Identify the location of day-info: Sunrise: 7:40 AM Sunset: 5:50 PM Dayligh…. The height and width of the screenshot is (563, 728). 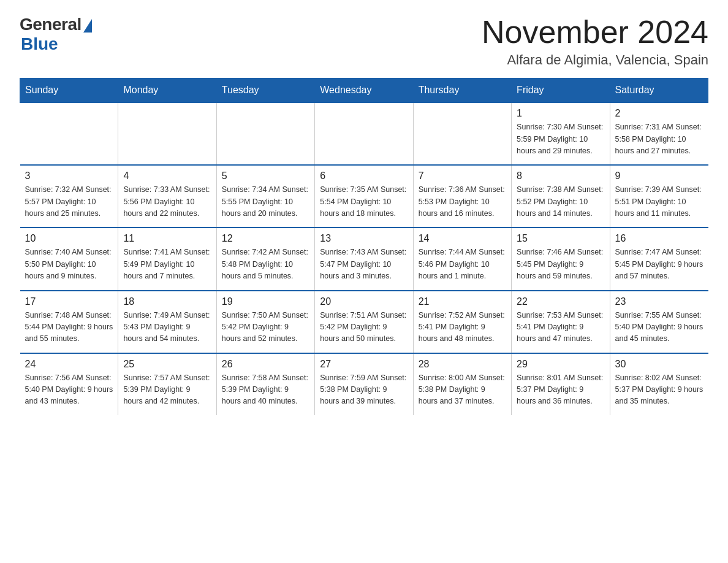
(69, 264).